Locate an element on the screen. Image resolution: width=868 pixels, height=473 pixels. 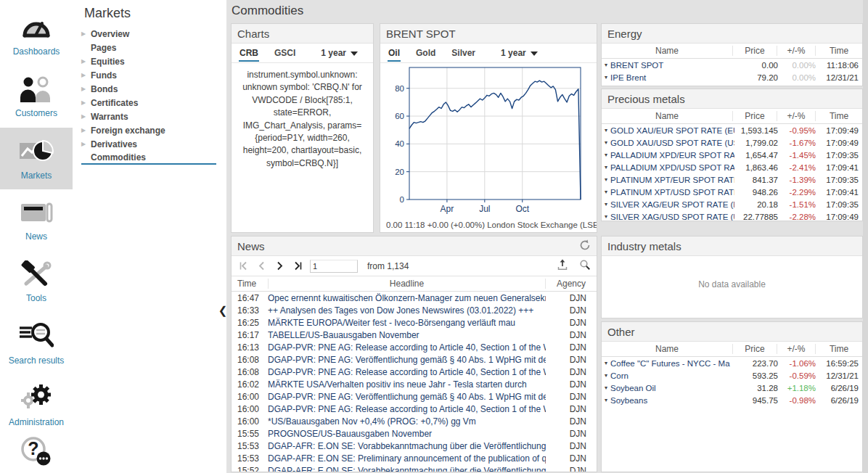
sidebar-item-customers: Customers is located at coordinates (36, 97).